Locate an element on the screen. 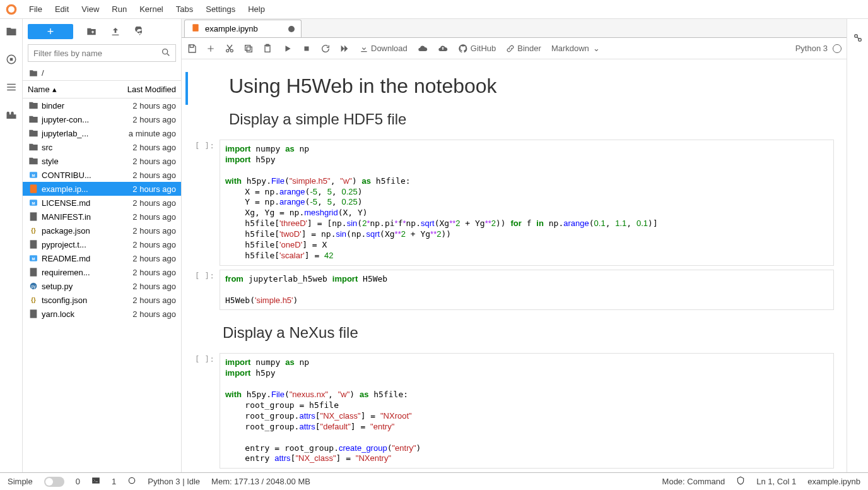 Image resolution: width=868 pixels, height=490 pixels. file-item: MREADME.md2 hours ago is located at coordinates (102, 258).